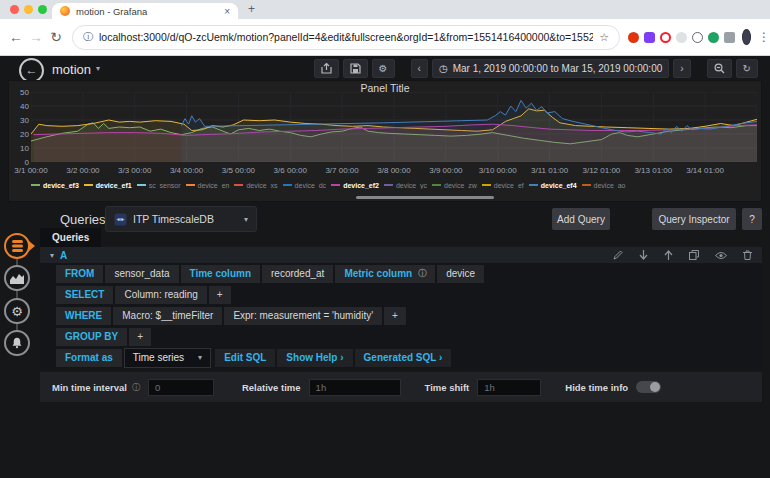 This screenshot has width=770, height=478. What do you see at coordinates (486, 185) in the screenshot?
I see `legend-color-swatch` at bounding box center [486, 185].